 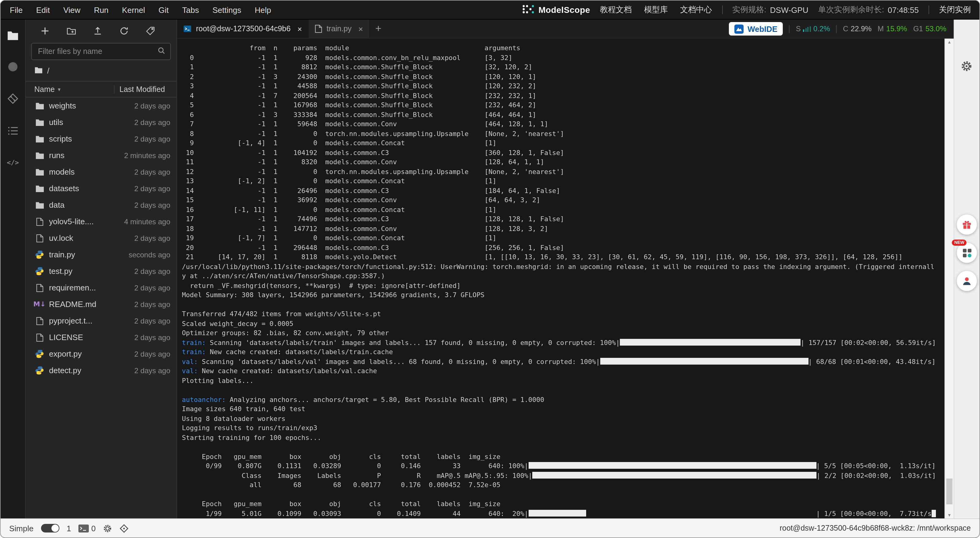 I want to click on git-clone-tag-button, so click(x=150, y=30).